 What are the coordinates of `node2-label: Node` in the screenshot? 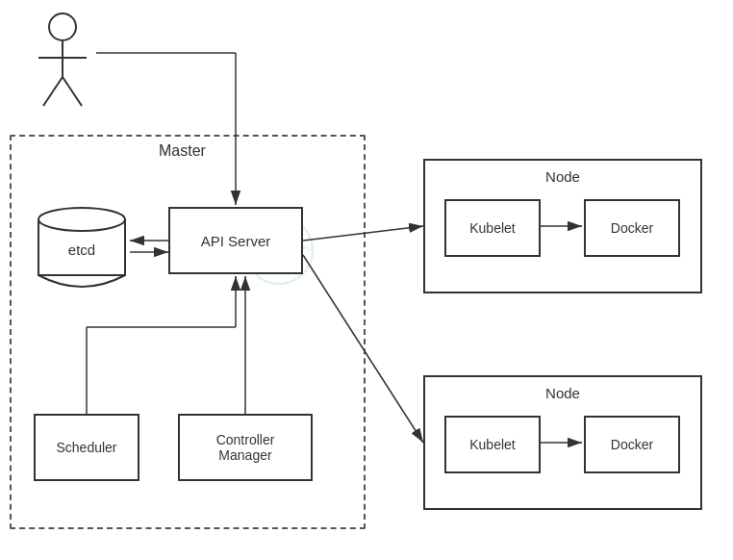 It's located at (563, 393).